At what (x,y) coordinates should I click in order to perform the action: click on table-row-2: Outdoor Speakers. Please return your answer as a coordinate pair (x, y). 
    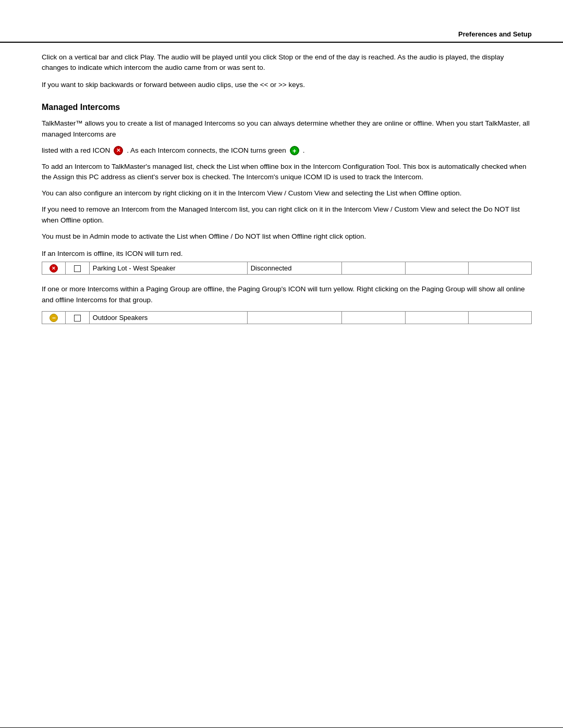
    Looking at the image, I should click on (287, 317).